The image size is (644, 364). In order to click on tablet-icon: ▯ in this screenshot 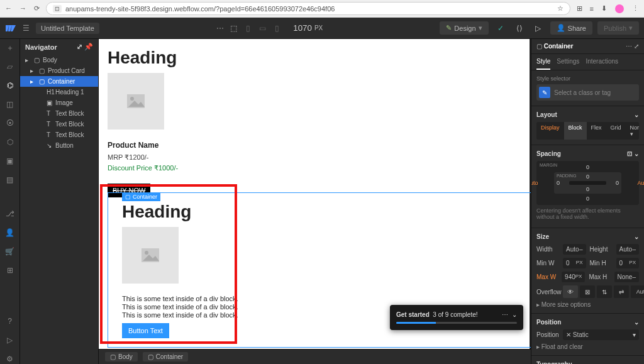, I will do `click(248, 28)`.